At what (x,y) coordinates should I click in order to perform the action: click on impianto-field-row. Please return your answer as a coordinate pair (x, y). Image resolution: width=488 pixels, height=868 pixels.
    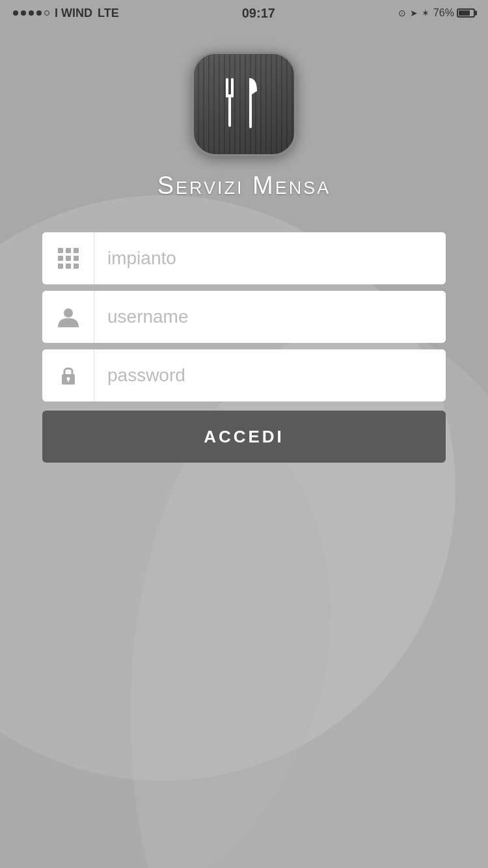
    Looking at the image, I should click on (244, 258).